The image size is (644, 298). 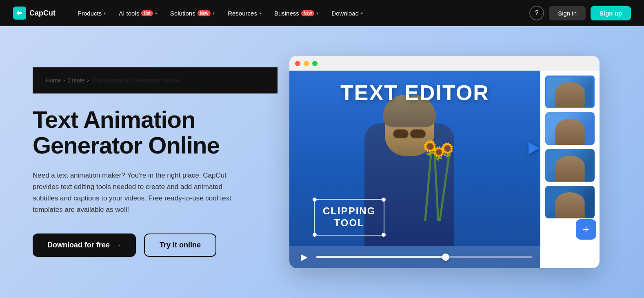 I want to click on nav-item-solutions: Solutions New ▾, so click(x=193, y=13).